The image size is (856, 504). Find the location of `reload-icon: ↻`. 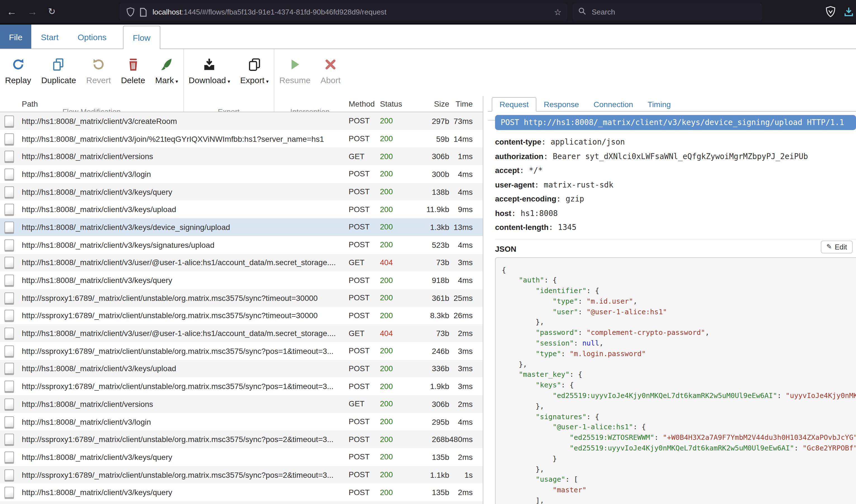

reload-icon: ↻ is located at coordinates (52, 12).